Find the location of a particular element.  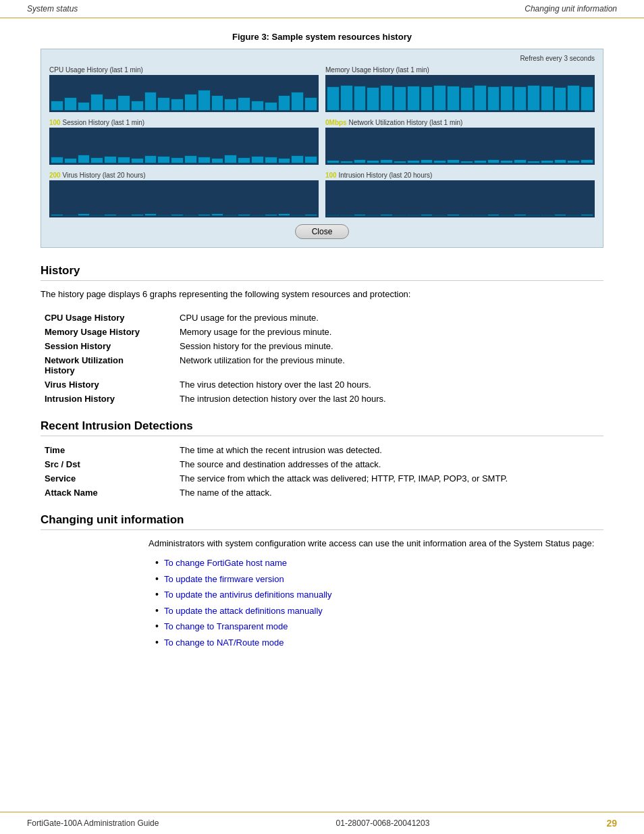

changing-section: Changing unit information Administrators… is located at coordinates (322, 583).